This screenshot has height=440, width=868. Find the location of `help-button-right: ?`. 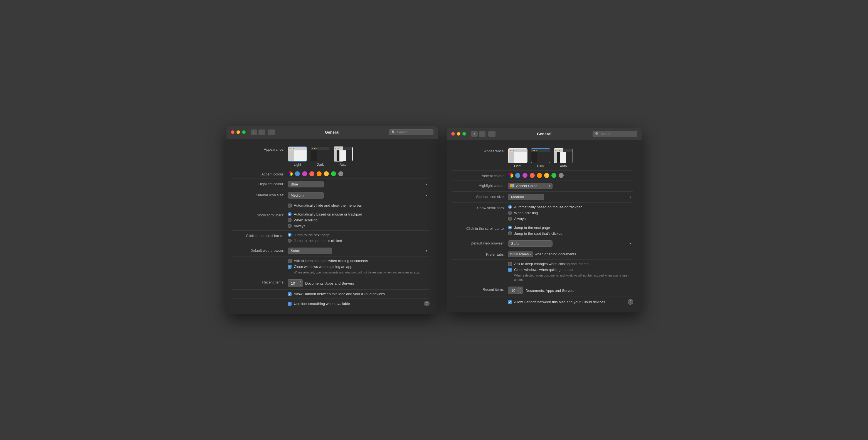

help-button-right: ? is located at coordinates (630, 302).